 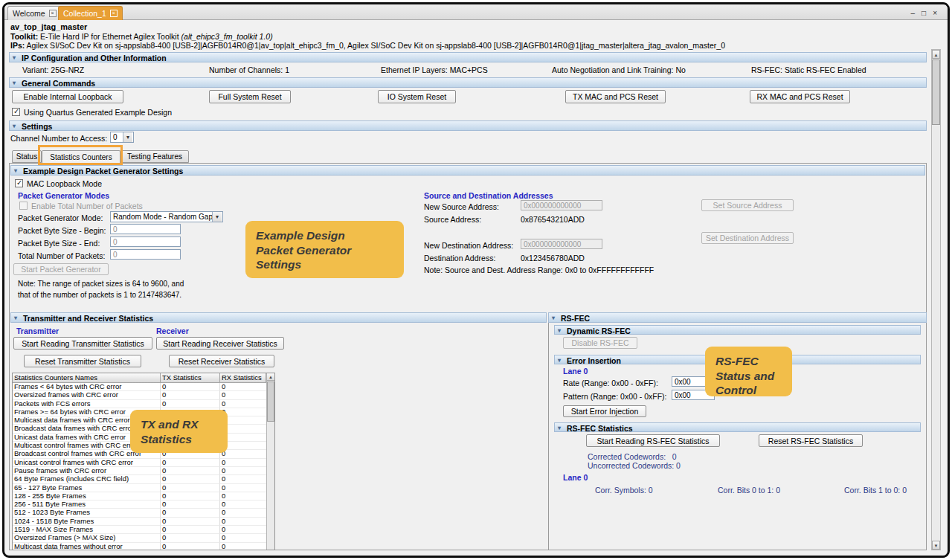 I want to click on column-header-names: Statistics Counters Names, so click(x=86, y=378).